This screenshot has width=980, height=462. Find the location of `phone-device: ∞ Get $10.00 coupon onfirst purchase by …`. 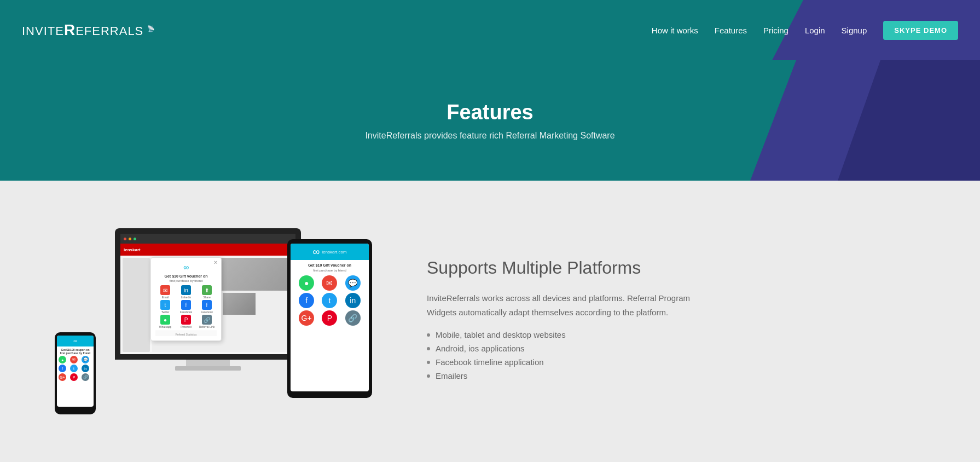

phone-device: ∞ Get $10.00 coupon onfirst purchase by … is located at coordinates (76, 373).